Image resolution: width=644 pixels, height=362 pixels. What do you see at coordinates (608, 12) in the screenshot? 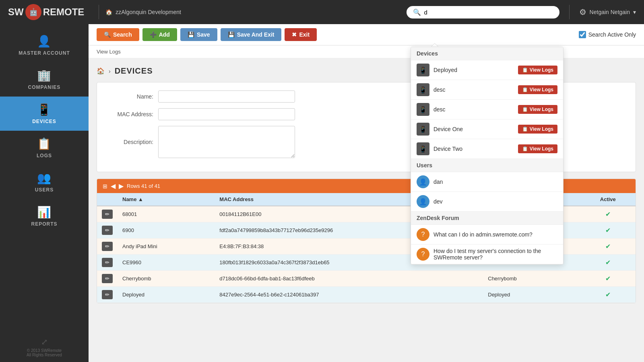
I see `user-area: ⚙ Netgain Netgain ▾` at bounding box center [608, 12].